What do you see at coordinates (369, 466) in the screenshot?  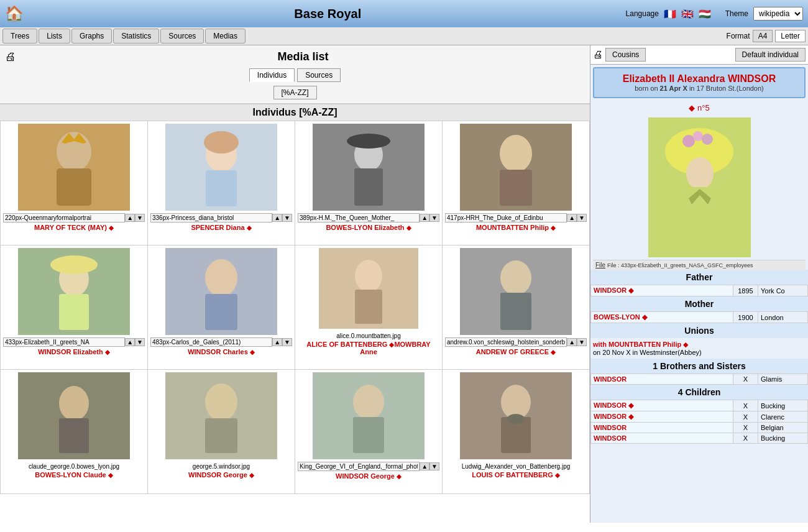 I see `file-input-row-11: ▲ ▼` at bounding box center [369, 466].